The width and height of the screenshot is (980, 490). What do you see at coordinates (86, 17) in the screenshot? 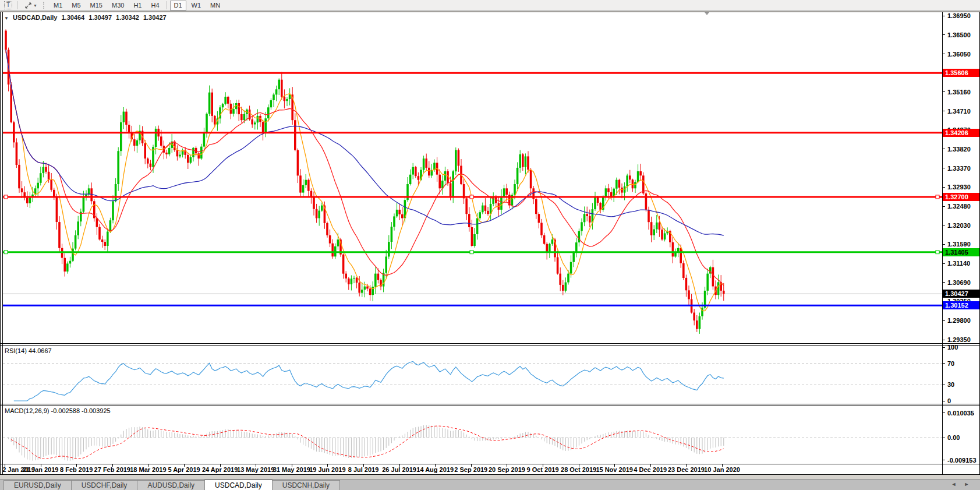
I see `chart-title: ▼ USDCAD,Daily 1.30464 1.30497 1.30342 1…` at bounding box center [86, 17].